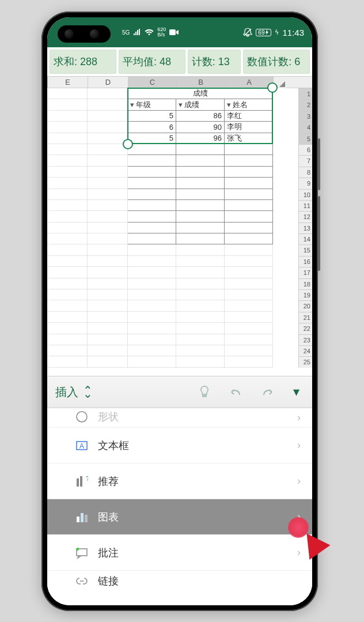 The width and height of the screenshot is (364, 622). Describe the element at coordinates (305, 93) in the screenshot. I see `row-header: 1` at that location.